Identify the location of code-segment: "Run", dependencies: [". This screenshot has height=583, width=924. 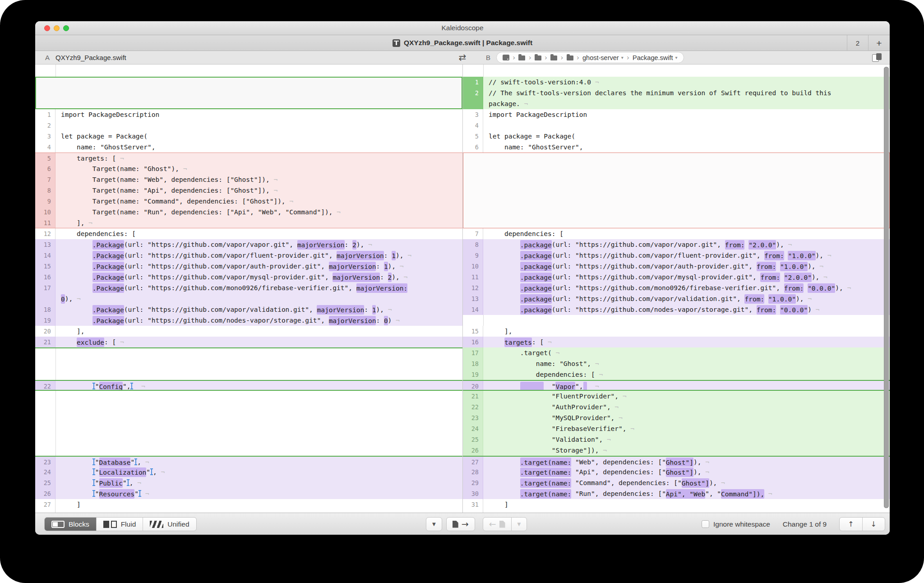
(619, 494).